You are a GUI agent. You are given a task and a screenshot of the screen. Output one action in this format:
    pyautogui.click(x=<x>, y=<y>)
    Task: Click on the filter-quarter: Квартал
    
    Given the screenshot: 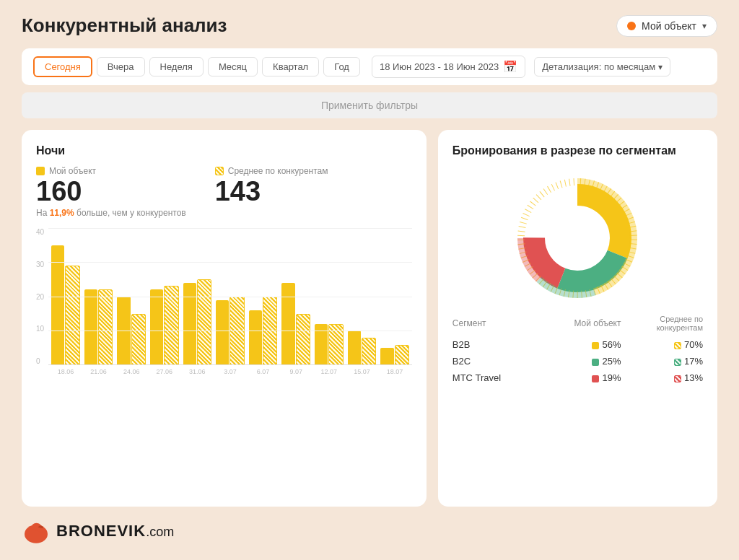 What is the action you would take?
    pyautogui.click(x=290, y=66)
    